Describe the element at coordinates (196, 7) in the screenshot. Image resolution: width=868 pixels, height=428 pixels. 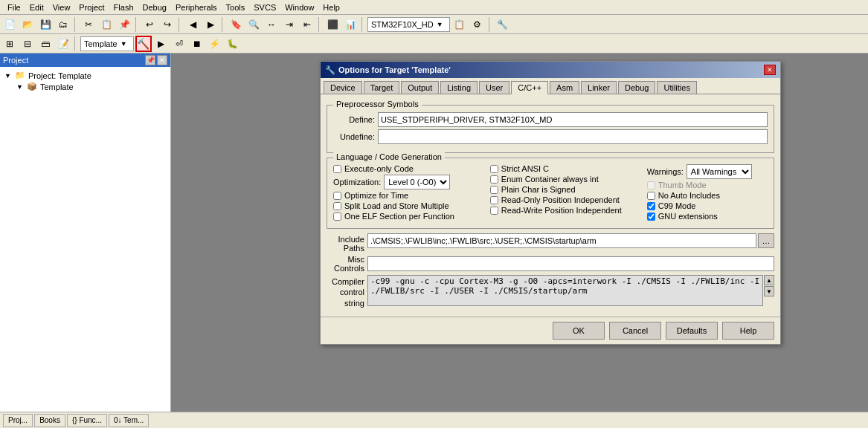
I see `menu-peripherals: Peripherals` at that location.